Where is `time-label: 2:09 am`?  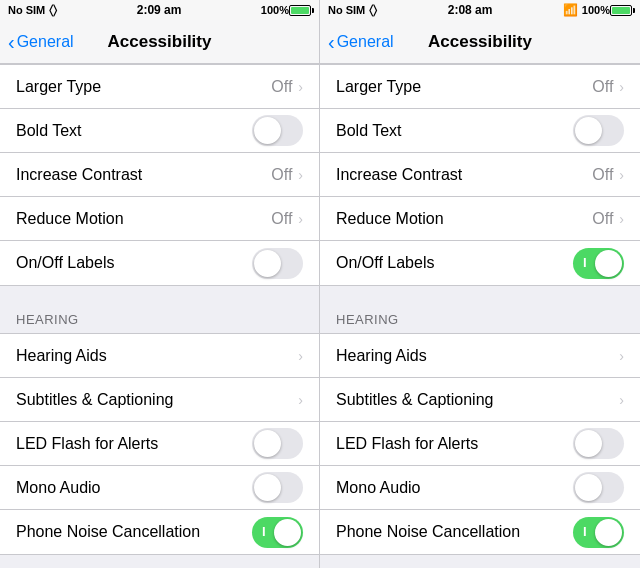
time-label: 2:09 am is located at coordinates (160, 10).